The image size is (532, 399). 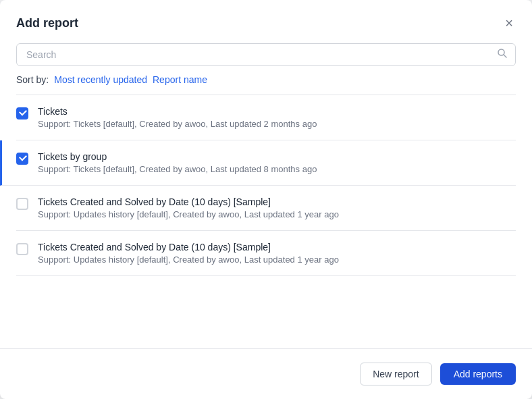 I want to click on modal-header: Add report ×, so click(x=266, y=22).